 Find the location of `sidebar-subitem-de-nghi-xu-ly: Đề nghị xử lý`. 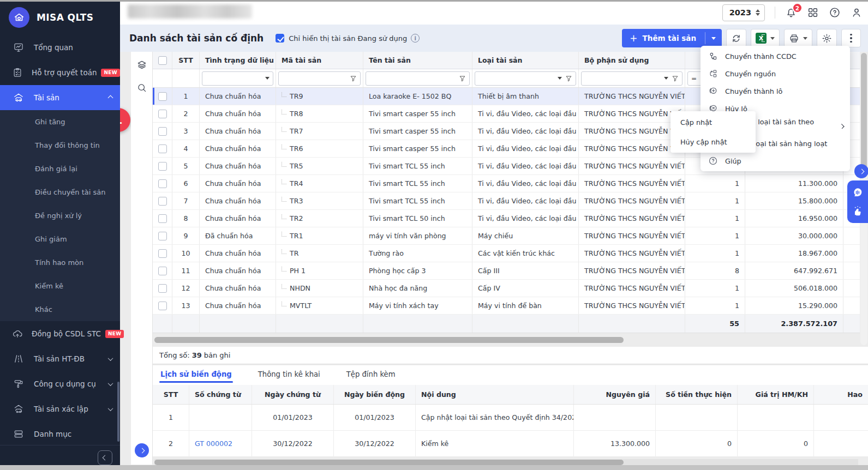

sidebar-subitem-de-nghi-xu-ly: Đề nghị xử lý is located at coordinates (60, 216).